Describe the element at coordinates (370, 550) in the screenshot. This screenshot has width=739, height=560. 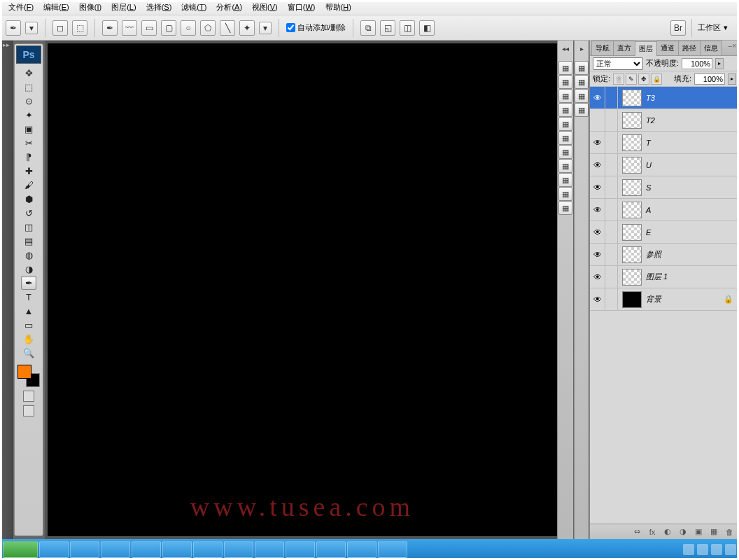
I see `windows-taskbar` at that location.